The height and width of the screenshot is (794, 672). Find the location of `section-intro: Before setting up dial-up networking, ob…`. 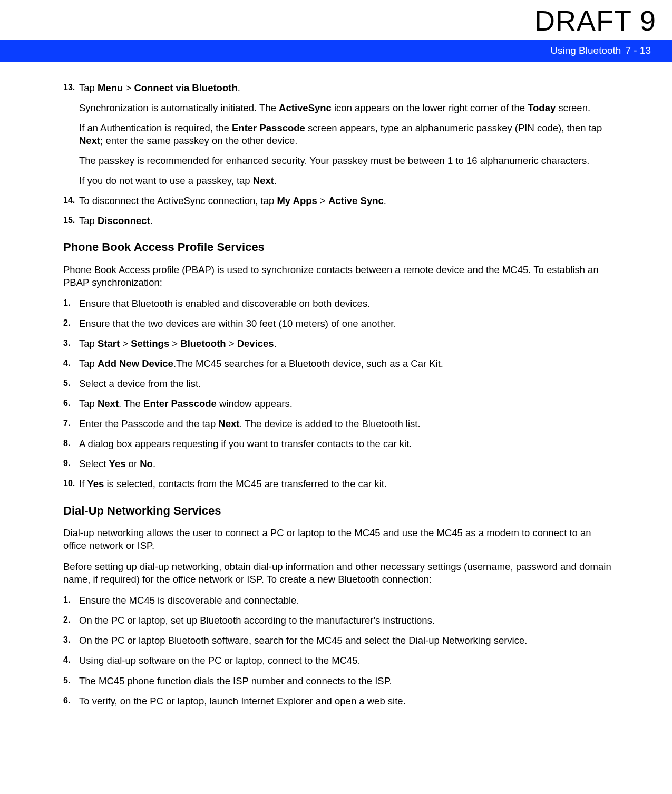

section-intro: Before setting up dial-up networking, ob… is located at coordinates (338, 573).